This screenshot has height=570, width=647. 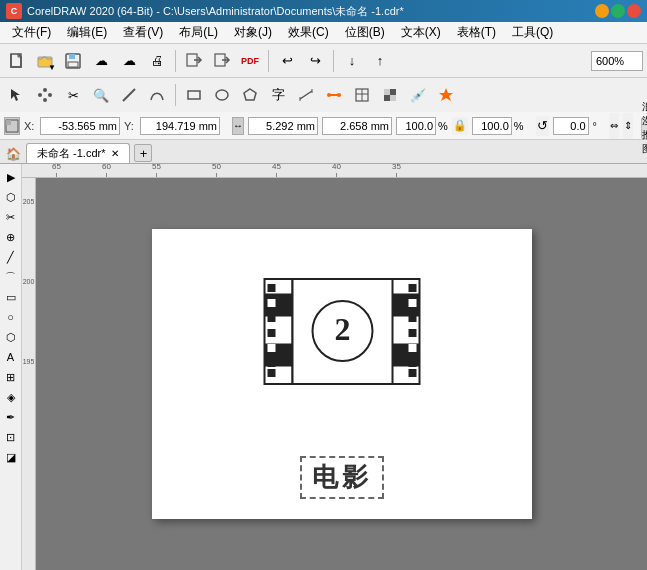 I want to click on lt-freehand: ╱, so click(x=11, y=257).